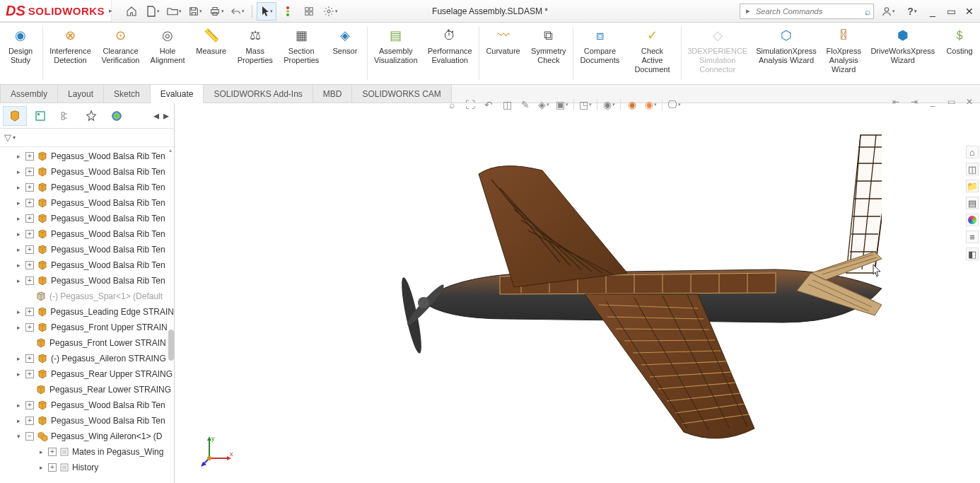 The image size is (980, 483). What do you see at coordinates (30, 436) in the screenshot?
I see `tree-expand-icon: −` at bounding box center [30, 436].